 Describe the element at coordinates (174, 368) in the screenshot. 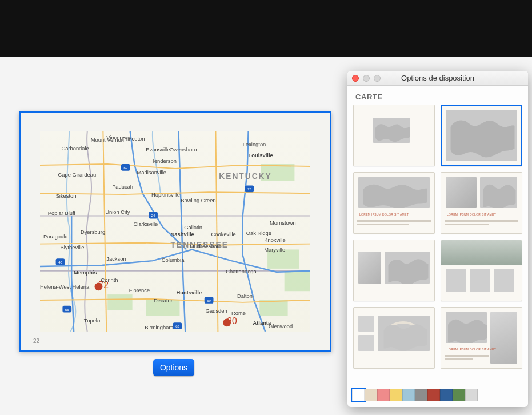

I see `options-button: Options` at that location.